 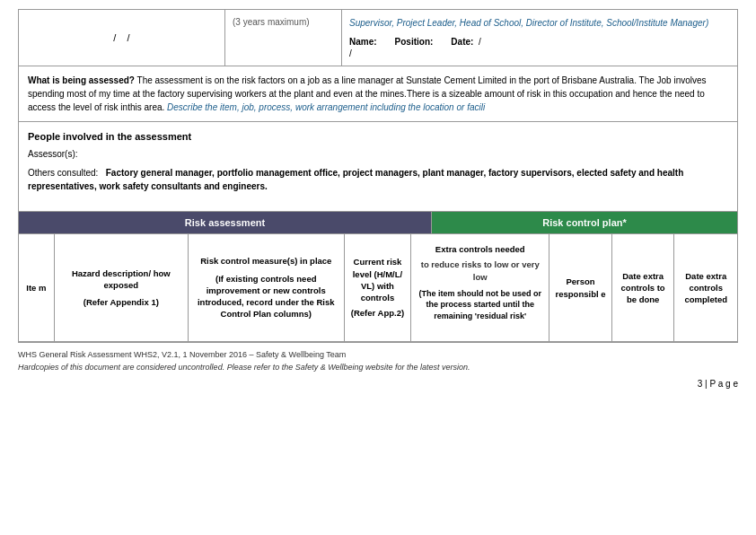 What do you see at coordinates (356, 180) in the screenshot?
I see `others-bold-text: Factory general manager, portfolio manag…` at bounding box center [356, 180].